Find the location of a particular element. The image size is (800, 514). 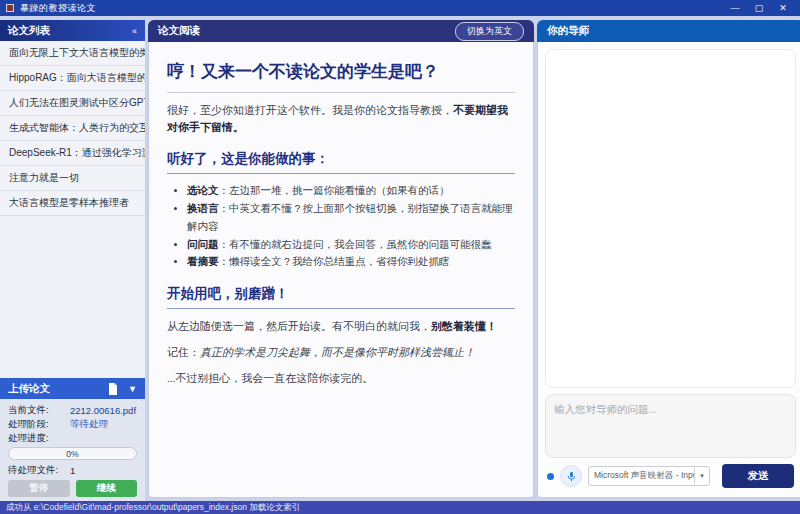

paper-list-title: 论文列表 is located at coordinates (29, 31).